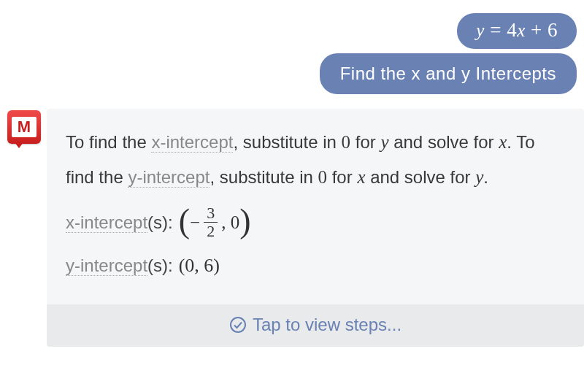 Image resolution: width=584 pixels, height=392 pixels. Describe the element at coordinates (342, 177) in the screenshot. I see `exp-p1g: for` at that location.